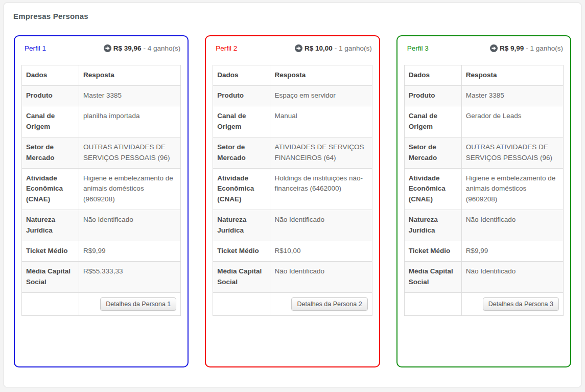 Image resolution: width=585 pixels, height=392 pixels. Describe the element at coordinates (521, 304) in the screenshot. I see `persona-details-button: Detalhes da Persona 3` at that location.